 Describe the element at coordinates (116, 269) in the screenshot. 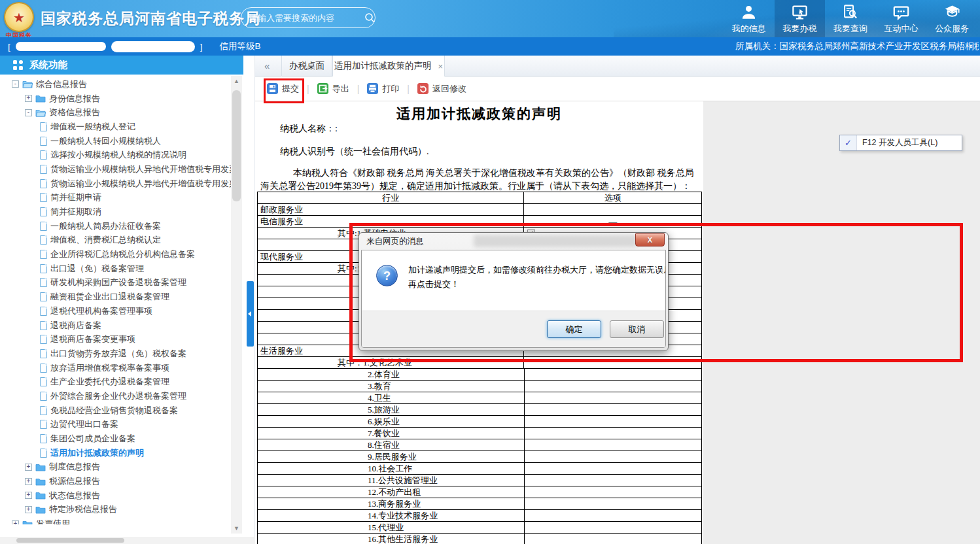

I see `tree-item: 出口退（免）税备案管理` at that location.